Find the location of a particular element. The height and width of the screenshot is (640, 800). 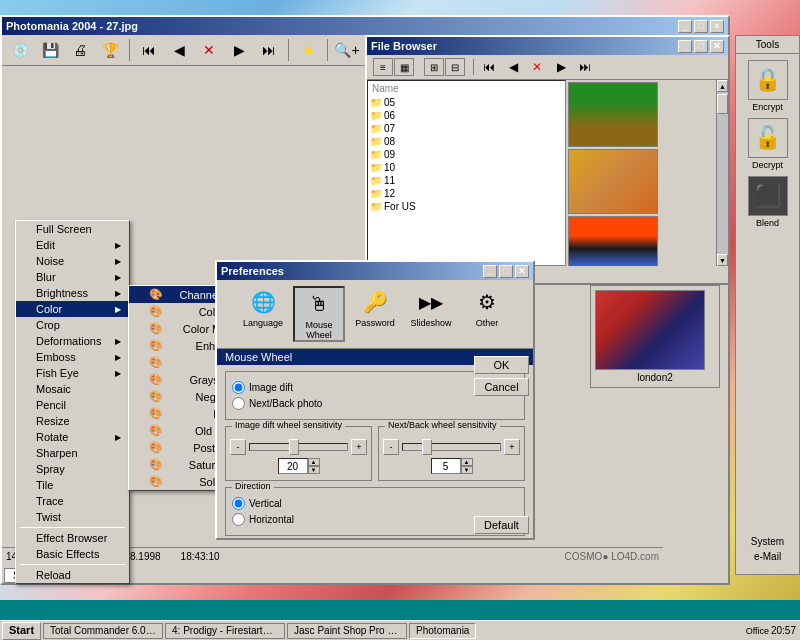

toolbar-cd-icon: 💿 is located at coordinates (20, 50).